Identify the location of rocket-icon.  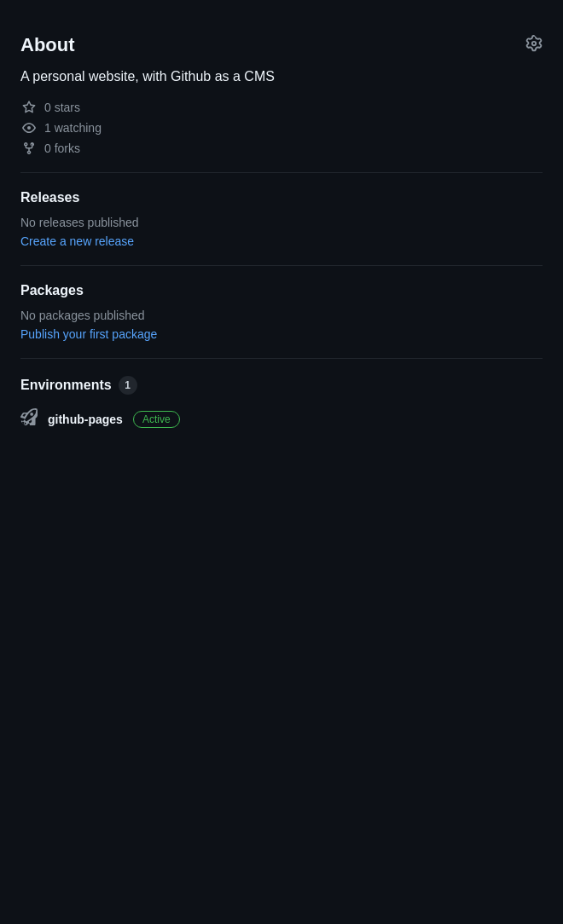
(29, 419).